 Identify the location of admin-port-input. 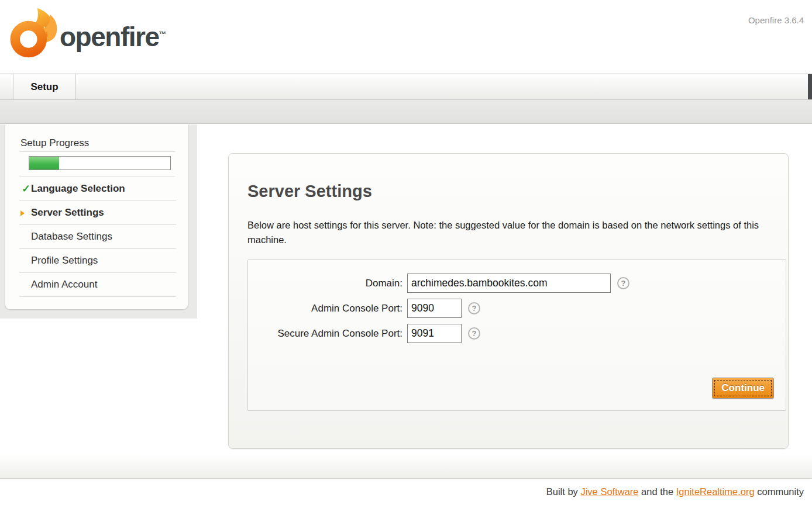
(434, 309).